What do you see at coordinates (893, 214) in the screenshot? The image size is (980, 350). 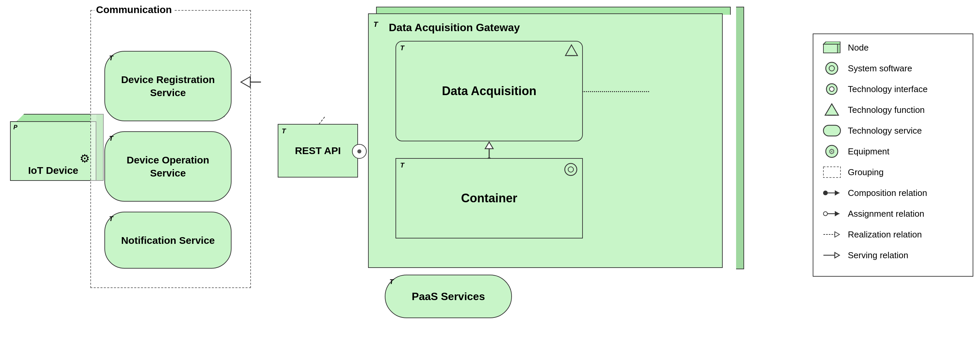 I see `legend-assignment: Assignment relation` at bounding box center [893, 214].